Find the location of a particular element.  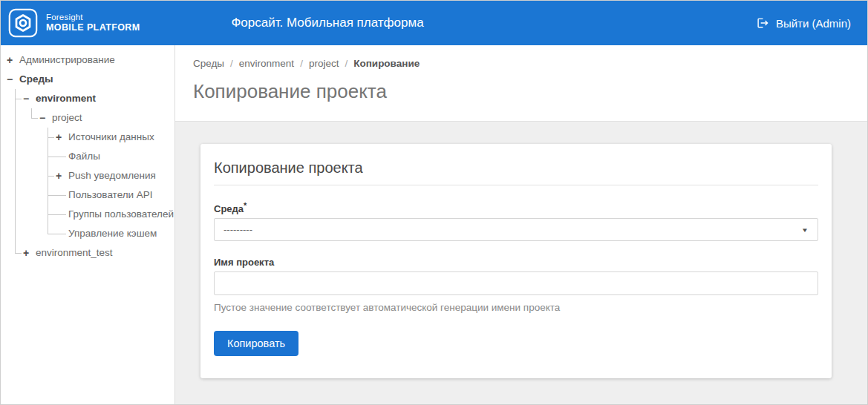

tree-label: Файлы is located at coordinates (85, 157).